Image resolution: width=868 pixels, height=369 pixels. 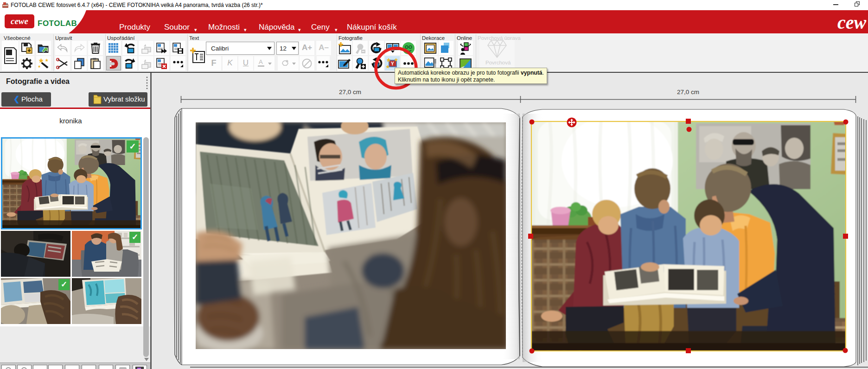 I want to click on svg-text: cewe, so click(x=19, y=21).